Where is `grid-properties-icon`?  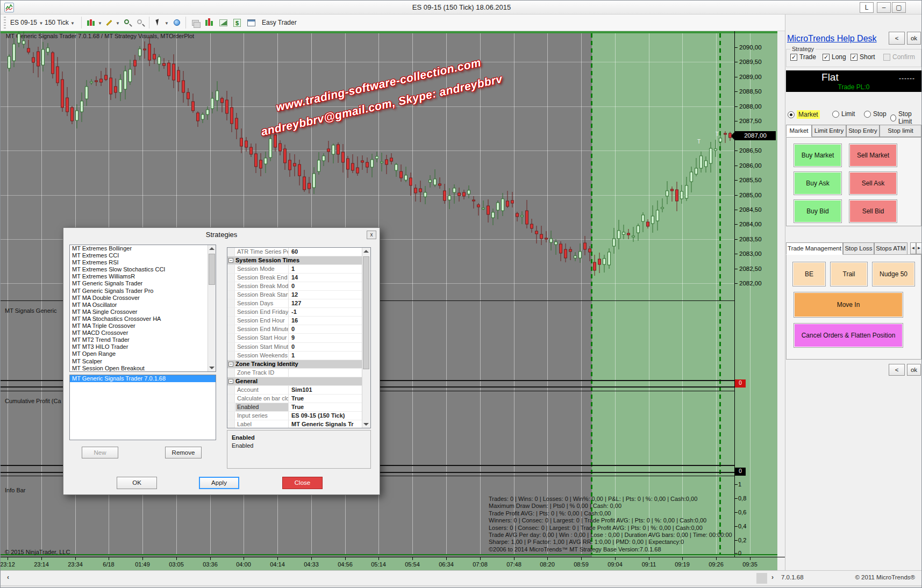
grid-properties-icon is located at coordinates (251, 23).